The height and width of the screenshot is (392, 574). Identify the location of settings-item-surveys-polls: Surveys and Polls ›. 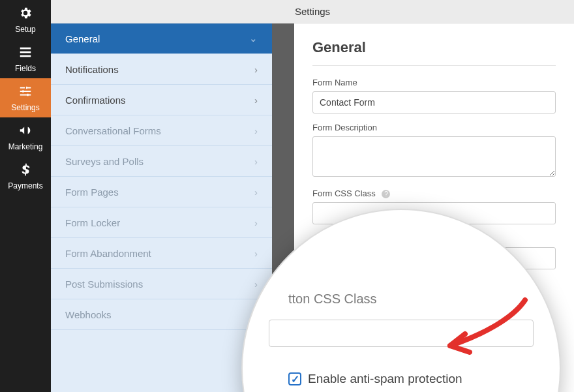
(162, 162).